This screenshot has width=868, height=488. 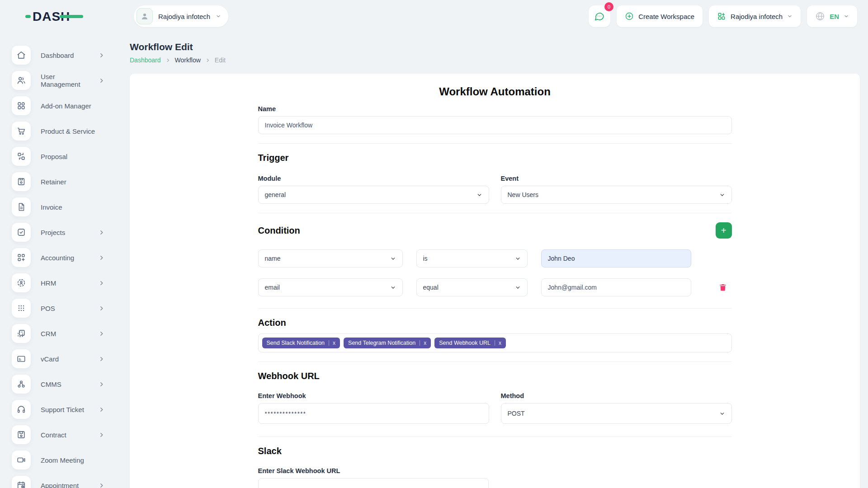 I want to click on condition-field-select: name, so click(x=330, y=258).